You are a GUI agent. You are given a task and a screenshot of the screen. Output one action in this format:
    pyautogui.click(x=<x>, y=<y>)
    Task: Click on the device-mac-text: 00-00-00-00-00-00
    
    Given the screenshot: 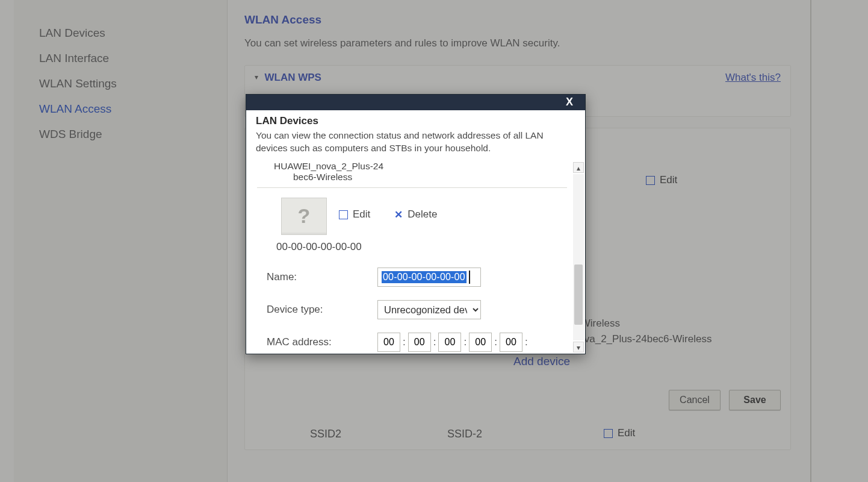 What is the action you would take?
    pyautogui.click(x=421, y=247)
    